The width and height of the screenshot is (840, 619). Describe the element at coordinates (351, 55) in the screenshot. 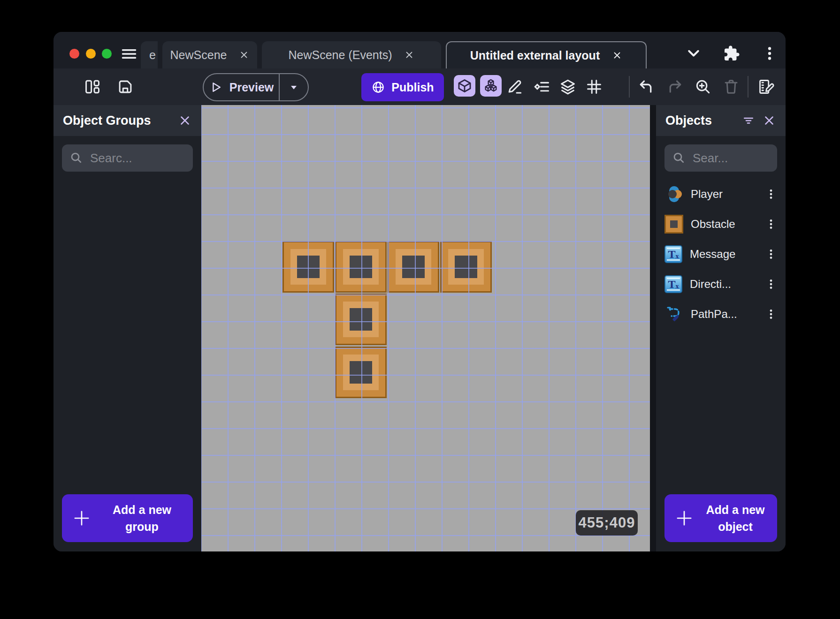

I see `tab-newscene-events: NewScene (Events)` at that location.